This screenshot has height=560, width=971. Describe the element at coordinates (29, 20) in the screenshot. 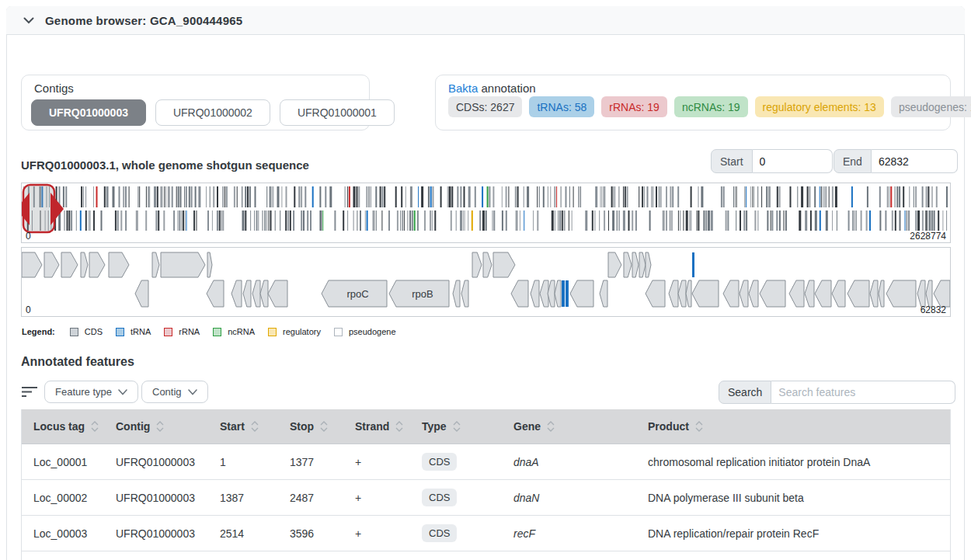

I see `chevron-down-icon` at that location.